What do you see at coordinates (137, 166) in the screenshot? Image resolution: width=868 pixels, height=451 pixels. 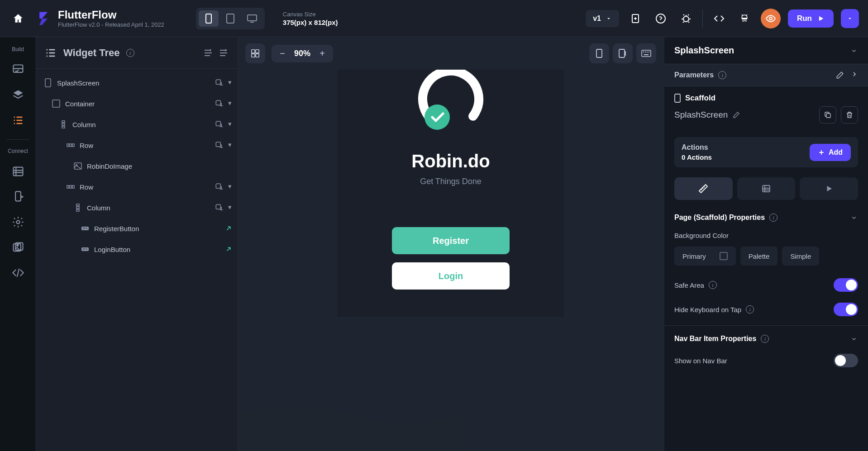 I see `tree-item-image: RobinDoImage` at bounding box center [137, 166].